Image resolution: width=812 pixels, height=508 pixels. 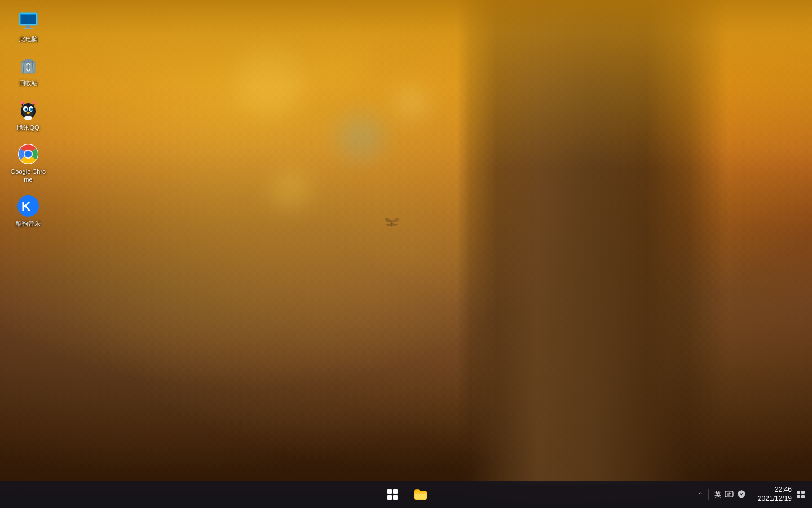 I want to click on tray-divider, so click(x=708, y=494).